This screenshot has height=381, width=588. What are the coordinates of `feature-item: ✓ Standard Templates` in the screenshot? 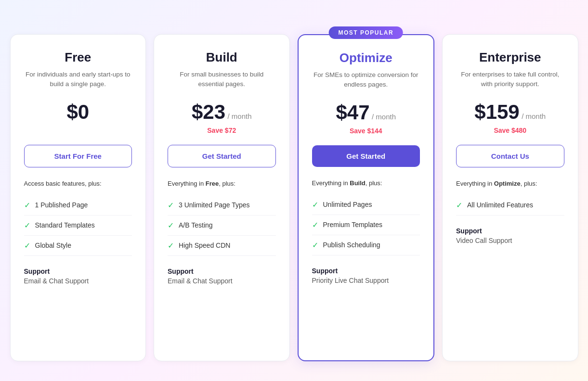 It's located at (78, 226).